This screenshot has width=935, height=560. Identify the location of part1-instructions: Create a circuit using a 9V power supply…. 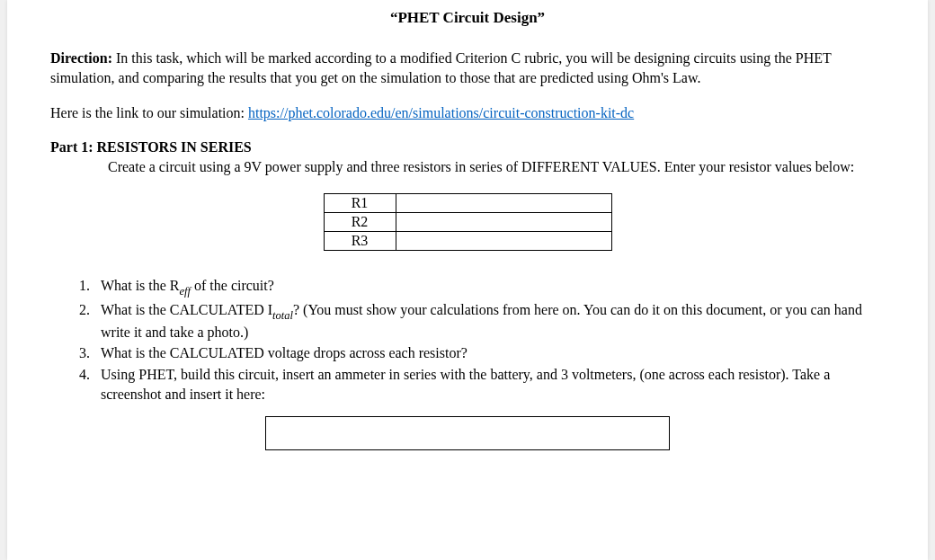
(468, 167).